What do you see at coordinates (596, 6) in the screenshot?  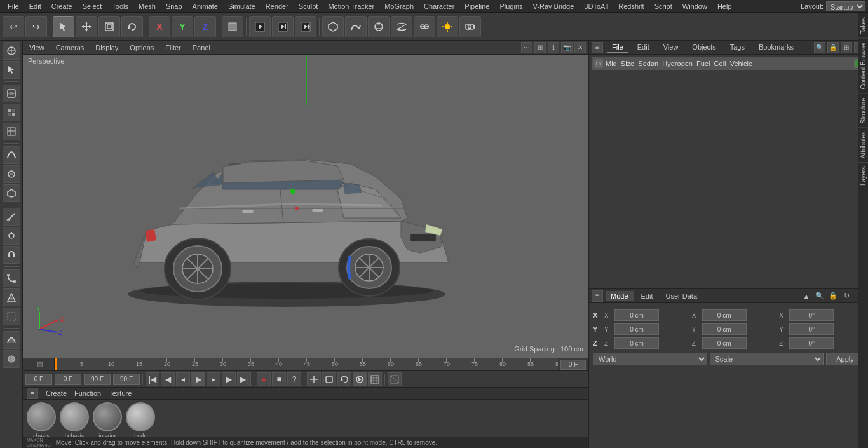 I see `menu-3dtoall: 3DToAll` at bounding box center [596, 6].